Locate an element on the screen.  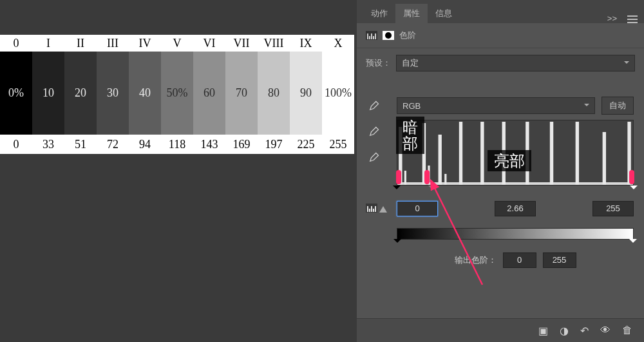
output-highlight-slider is located at coordinates (633, 243).